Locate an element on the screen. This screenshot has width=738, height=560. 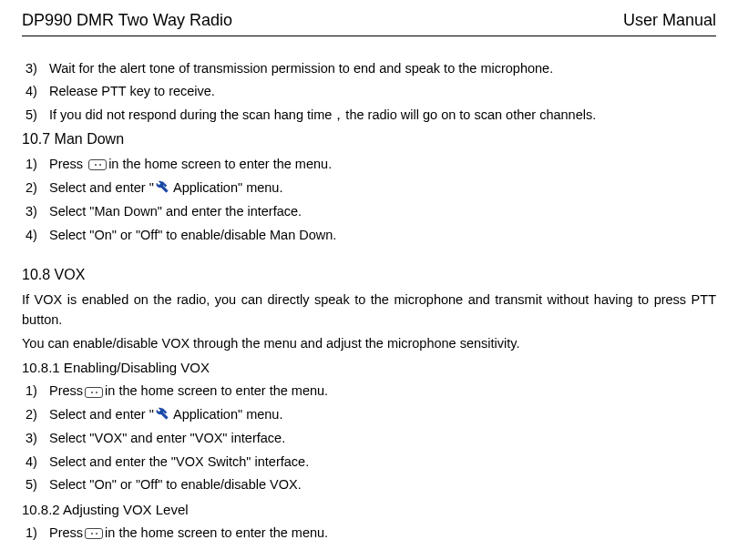
paragraph: If VOX is enabled on the radio, you can … is located at coordinates (369, 310).